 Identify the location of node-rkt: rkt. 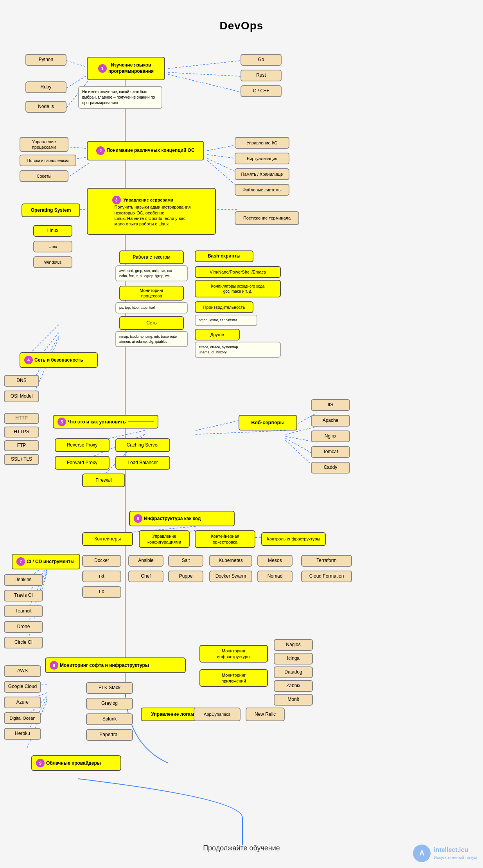
(102, 576).